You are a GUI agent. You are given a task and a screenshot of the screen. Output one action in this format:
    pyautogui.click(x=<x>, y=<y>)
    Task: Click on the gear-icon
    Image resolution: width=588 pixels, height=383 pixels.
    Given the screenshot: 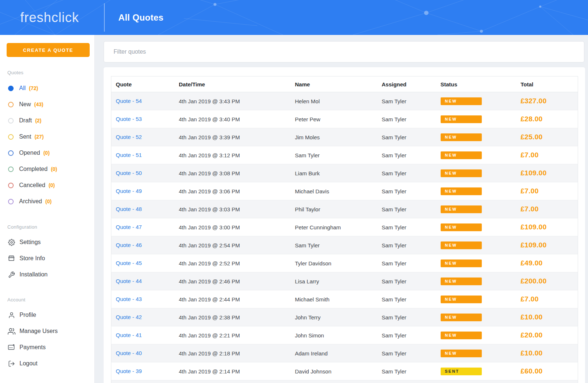 What is the action you would take?
    pyautogui.click(x=11, y=242)
    